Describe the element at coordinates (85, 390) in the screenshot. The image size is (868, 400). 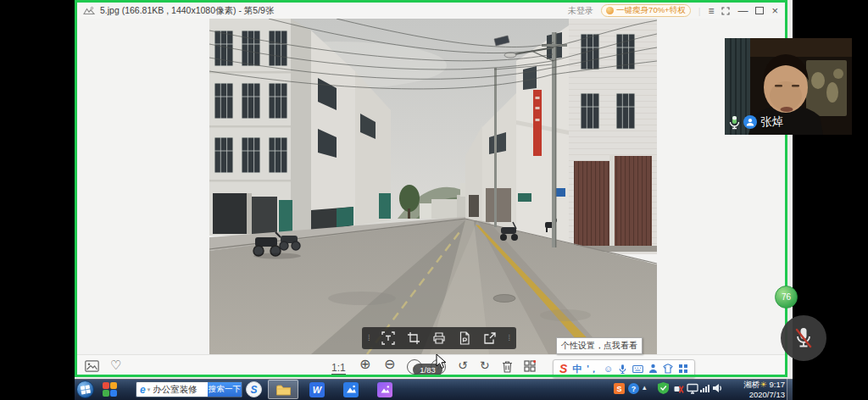
I see `start-button` at that location.